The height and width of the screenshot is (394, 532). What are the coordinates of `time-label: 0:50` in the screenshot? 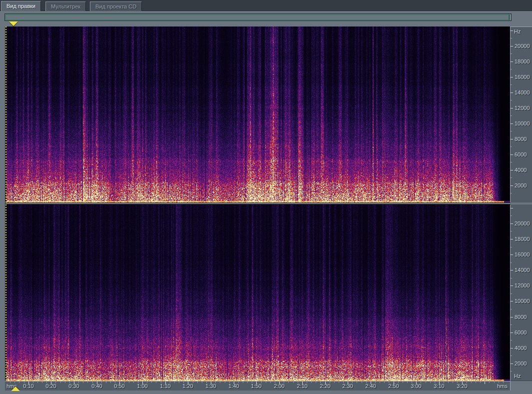 It's located at (119, 386).